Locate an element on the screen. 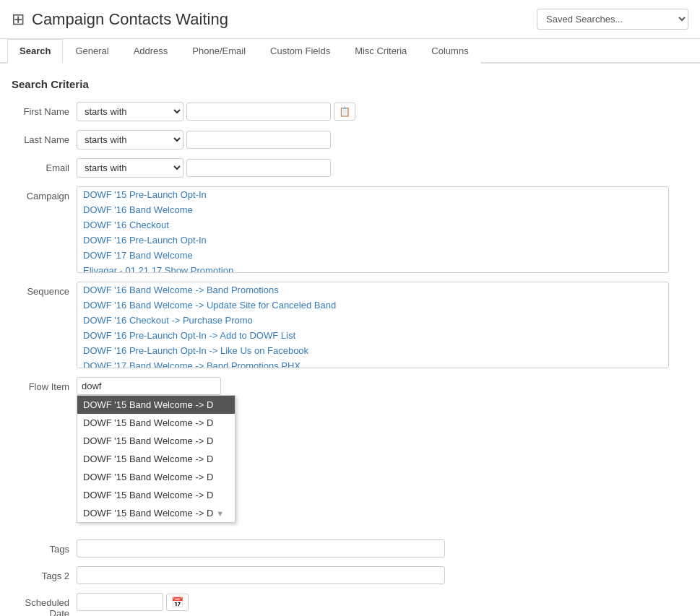 This screenshot has width=700, height=616. first-name-controls: starts with equals contains ends with 📋 is located at coordinates (383, 111).